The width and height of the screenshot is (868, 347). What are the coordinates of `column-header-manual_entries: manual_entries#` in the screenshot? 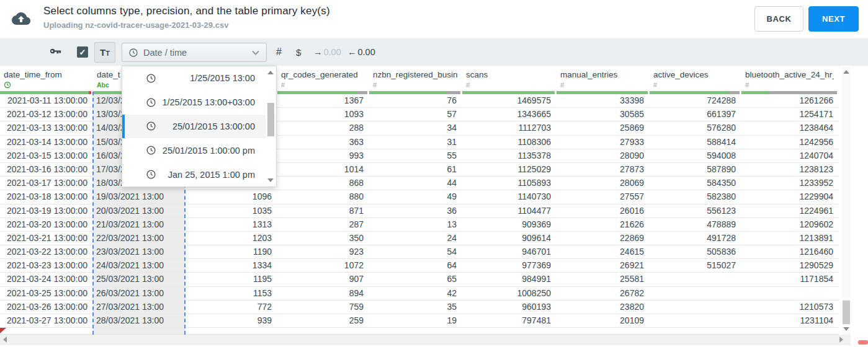 It's located at (603, 80).